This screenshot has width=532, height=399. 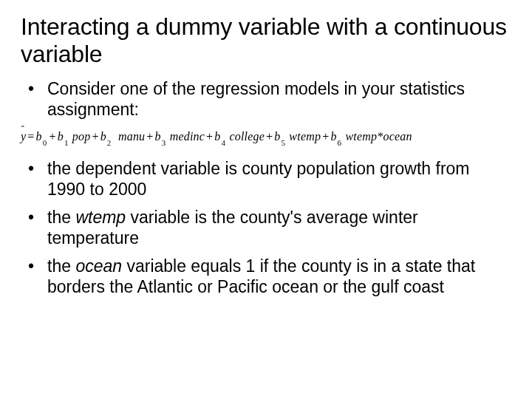 I want to click on bullet-item: Consider one of the regression models in…, so click(x=266, y=99).